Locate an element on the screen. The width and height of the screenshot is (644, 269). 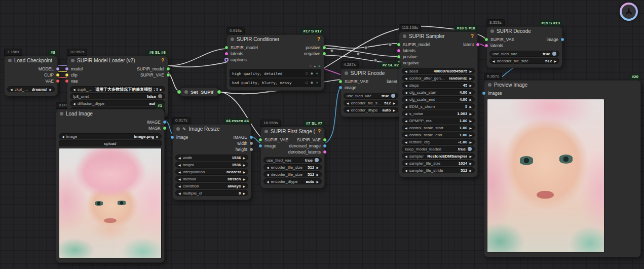
input-port-captions: captions is located at coordinates (238, 60).